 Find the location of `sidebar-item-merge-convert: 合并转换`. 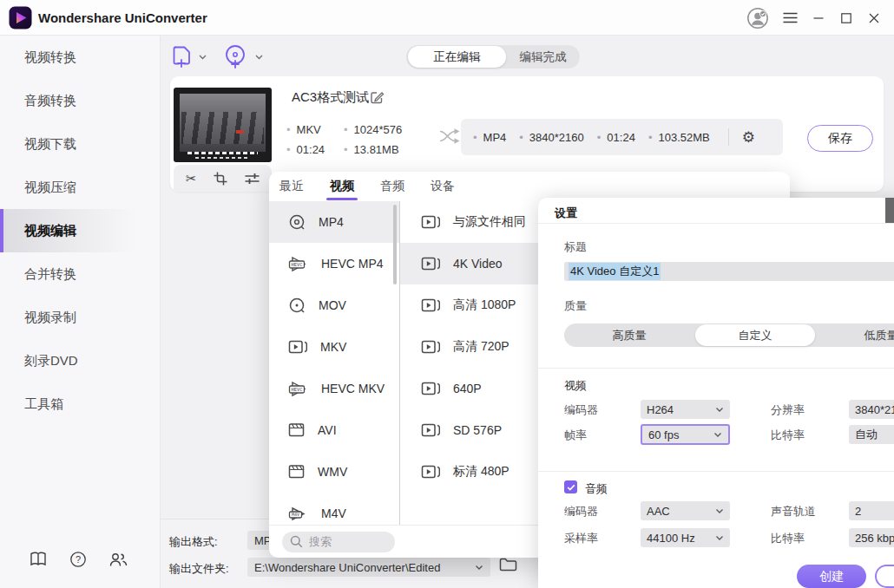

sidebar-item-merge-convert: 合并转换 is located at coordinates (80, 274).